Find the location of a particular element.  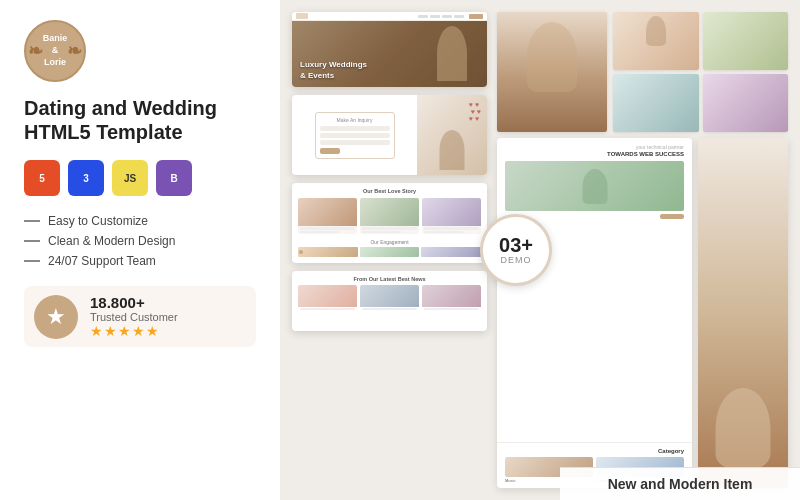

story-content: Our Best Love Story is located at coordinates (390, 222).